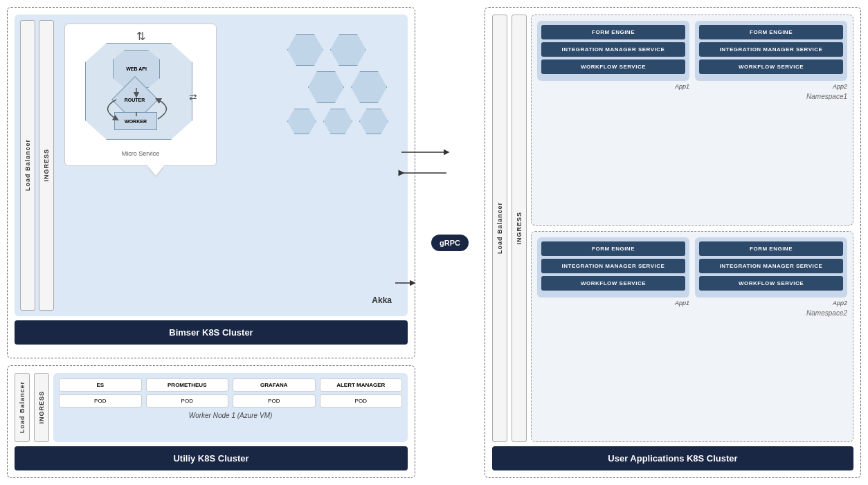 The image size is (868, 485). I want to click on es-pod: ES POD, so click(100, 393).